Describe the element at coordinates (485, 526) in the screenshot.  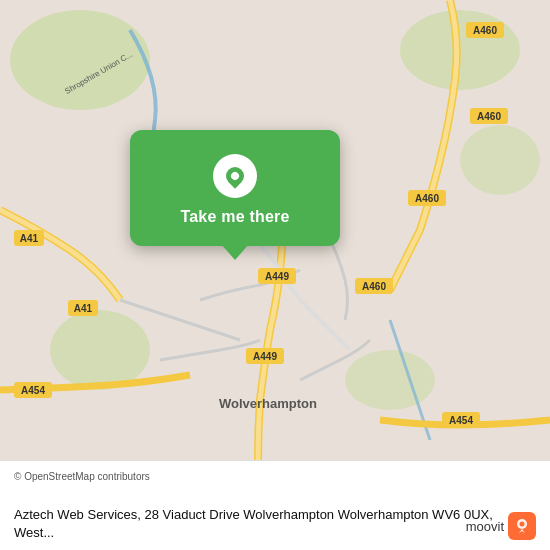
I see `moovit-brand-text: moovit` at that location.